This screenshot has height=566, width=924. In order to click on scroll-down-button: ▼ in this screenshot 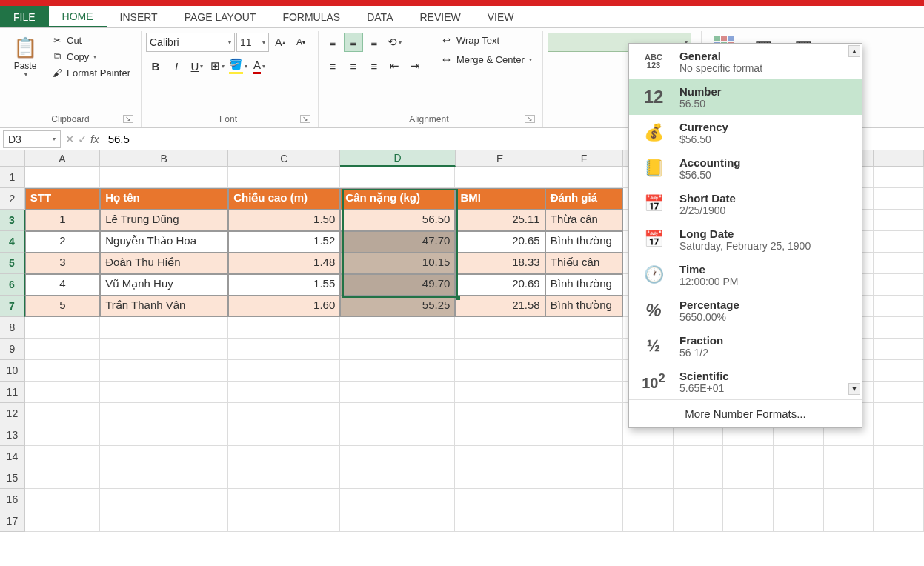, I will do `click(854, 389)`.